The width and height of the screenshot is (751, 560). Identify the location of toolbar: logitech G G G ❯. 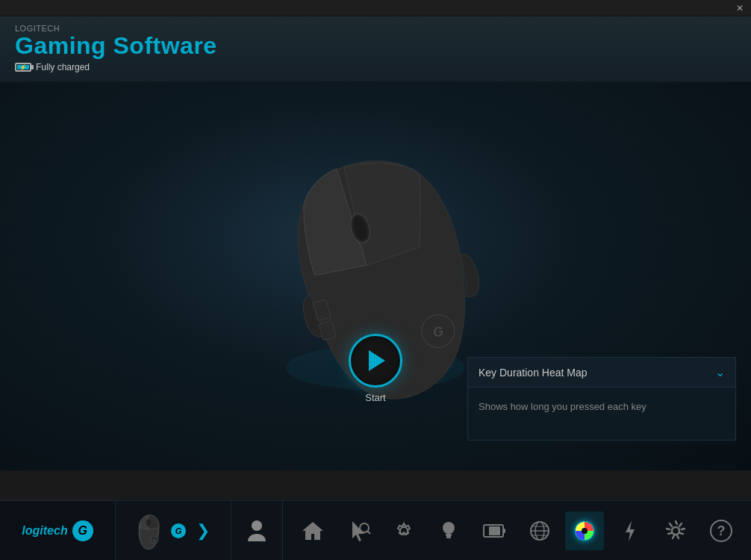
(376, 530).